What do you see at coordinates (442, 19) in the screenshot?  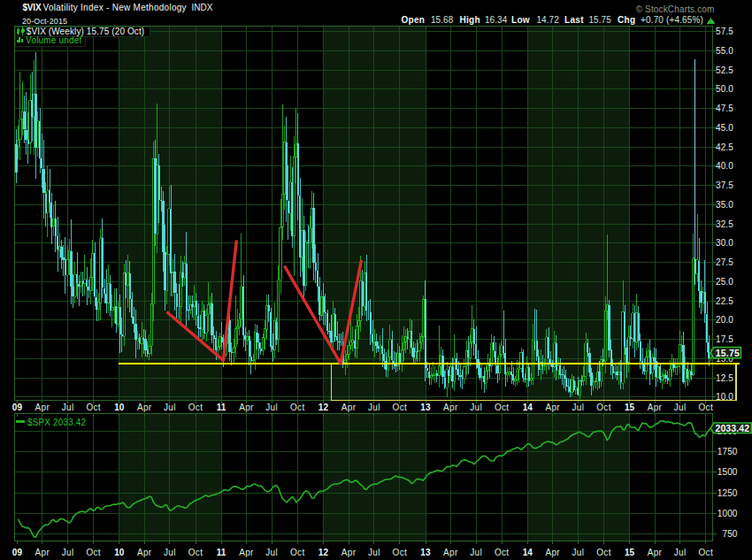 I see `svg-text: 15.68` at bounding box center [442, 19].